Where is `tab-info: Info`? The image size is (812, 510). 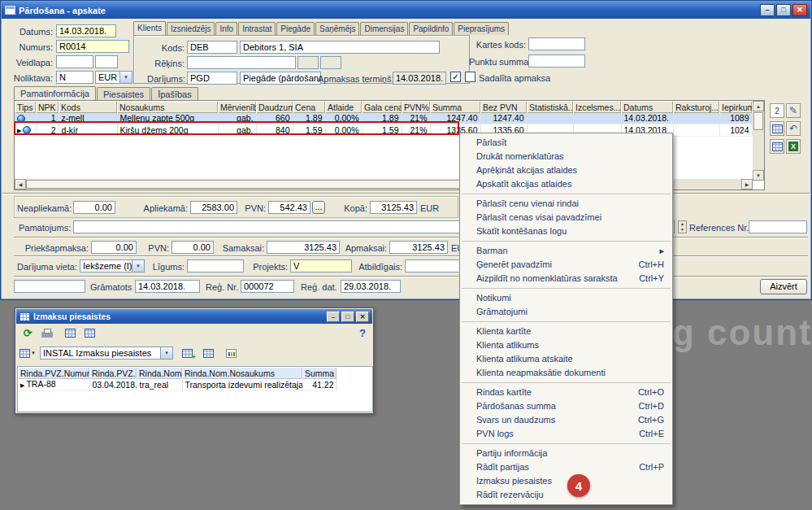 tab-info: Info is located at coordinates (226, 28).